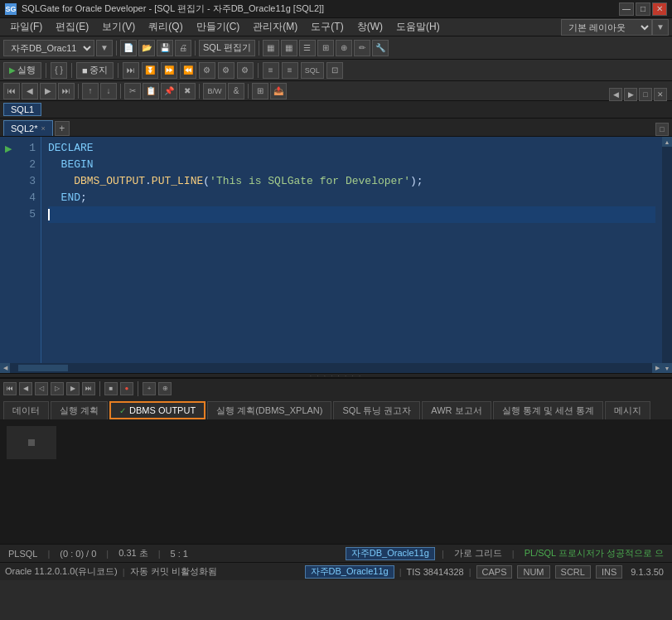 This screenshot has width=672, height=620. I want to click on media-rec-btn: ●, so click(127, 389).